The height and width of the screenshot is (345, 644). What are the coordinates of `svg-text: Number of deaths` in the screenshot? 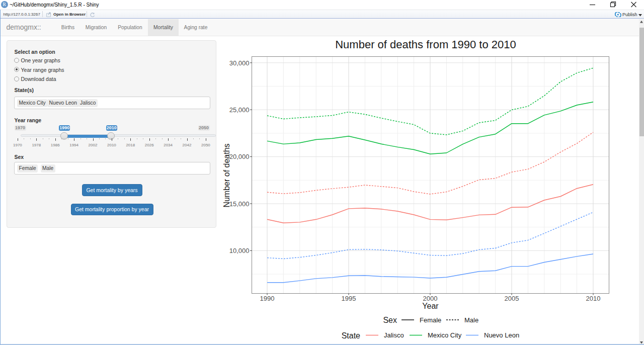 It's located at (226, 175).